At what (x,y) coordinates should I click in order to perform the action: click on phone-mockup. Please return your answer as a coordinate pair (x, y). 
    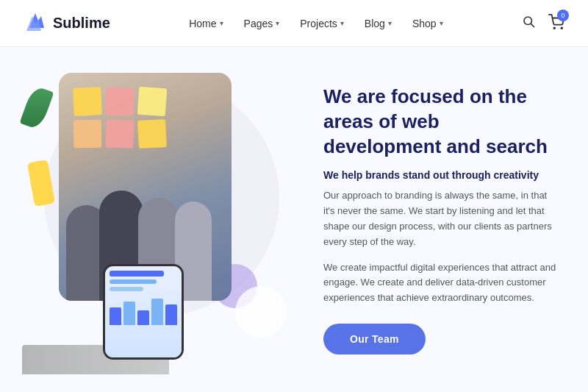
    Looking at the image, I should click on (143, 312).